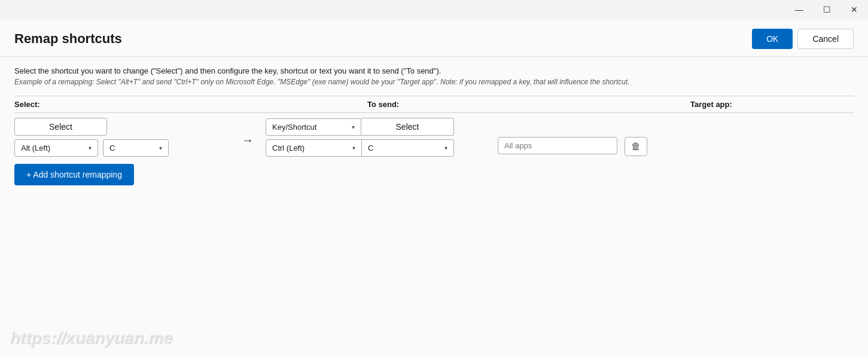  What do you see at coordinates (68, 39) in the screenshot?
I see `dialog-title: Remap shortcuts` at bounding box center [68, 39].